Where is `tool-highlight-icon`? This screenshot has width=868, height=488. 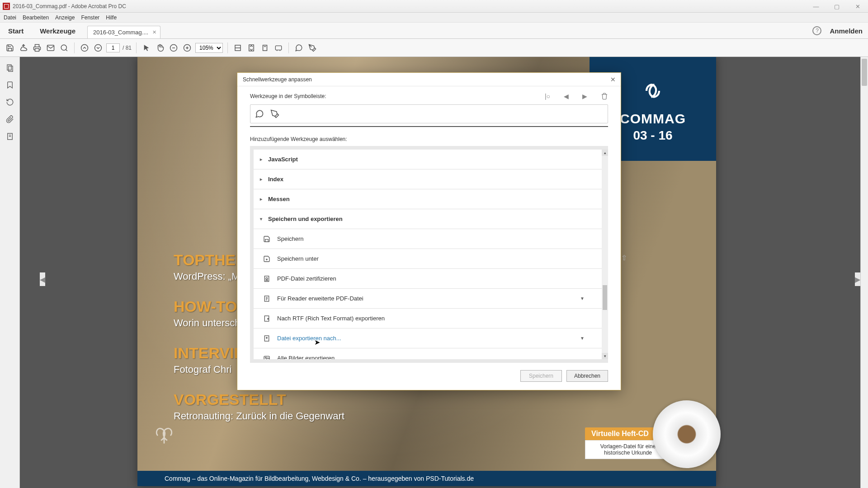 tool-highlight-icon is located at coordinates (275, 114).